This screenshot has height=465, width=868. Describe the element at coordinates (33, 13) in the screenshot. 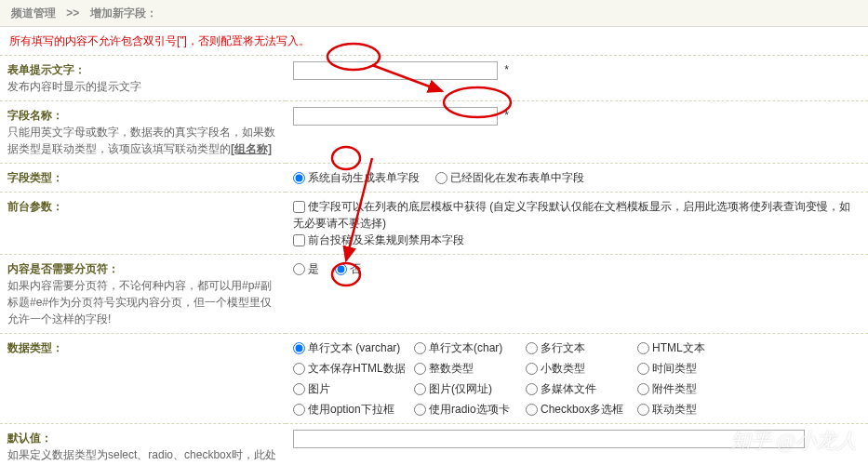

I see `crumb-a: 频道管理` at that location.